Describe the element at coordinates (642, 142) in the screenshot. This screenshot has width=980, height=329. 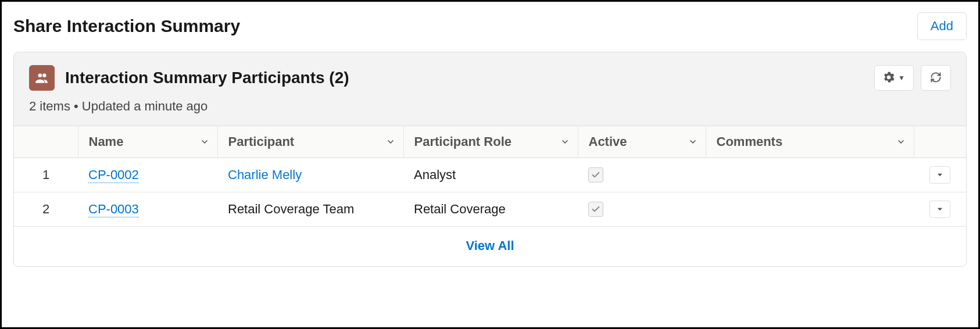
I see `column-active: Active` at that location.